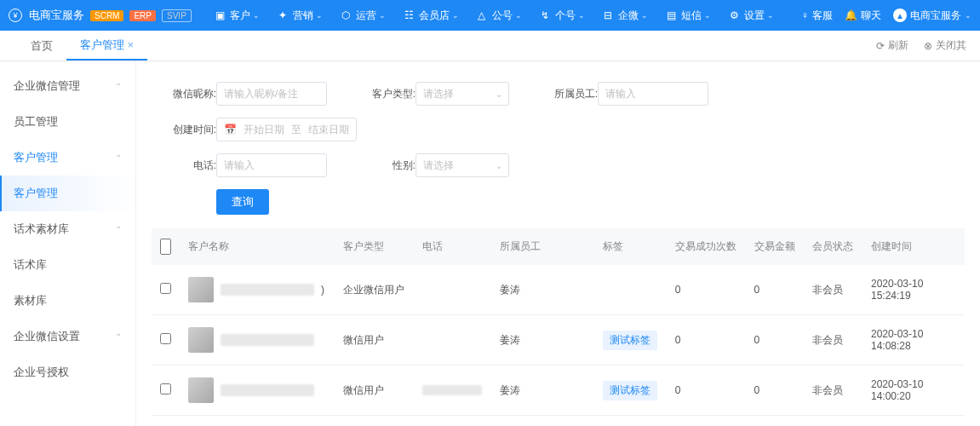  I want to click on sidebar-item-script-lib: 话术素材库⌃, so click(68, 229).